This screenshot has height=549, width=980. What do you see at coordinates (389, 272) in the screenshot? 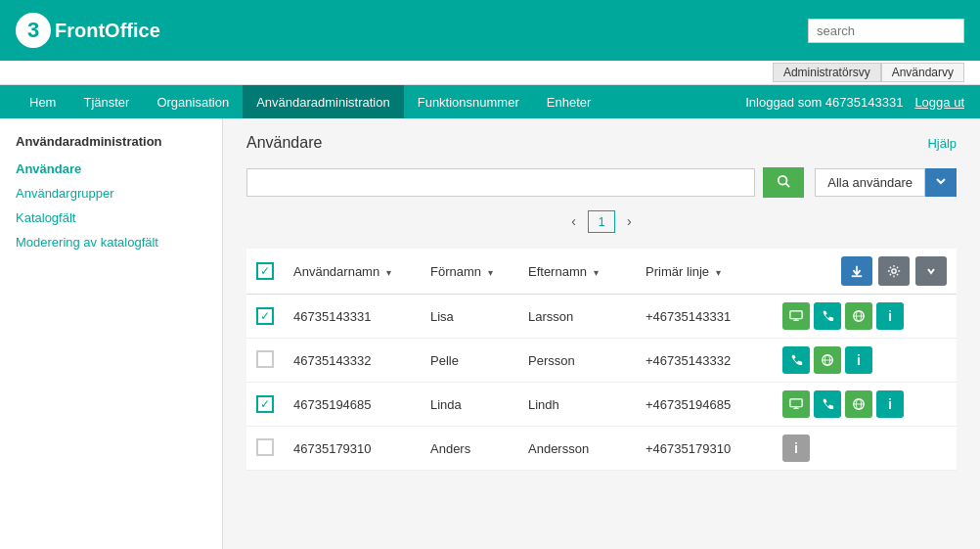
I see `sort-arrow-username: ▾` at bounding box center [389, 272].